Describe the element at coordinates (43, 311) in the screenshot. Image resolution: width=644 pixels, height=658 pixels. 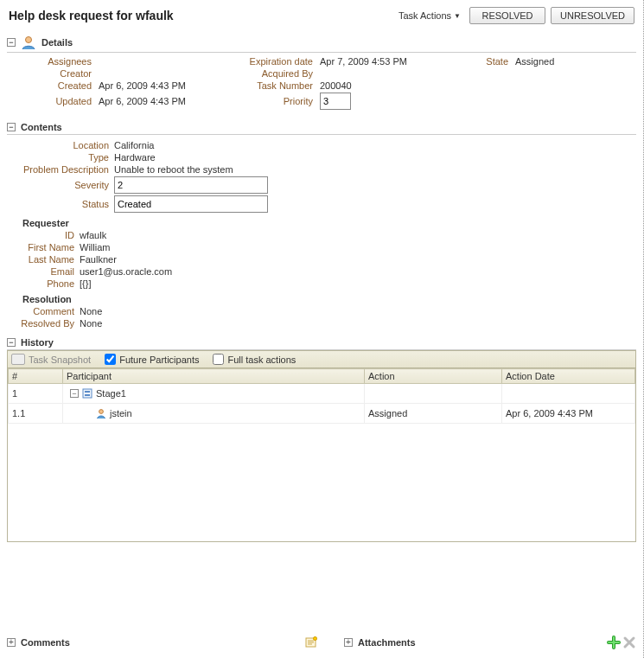
I see `comment-label: Comment` at that location.